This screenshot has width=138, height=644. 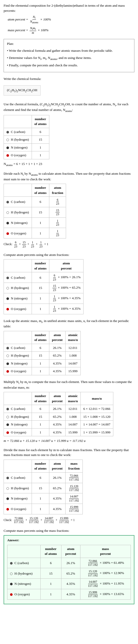 What do you see at coordinates (58, 202) in the screenshot?
I see `carbon-fraction: 623` at bounding box center [58, 202].